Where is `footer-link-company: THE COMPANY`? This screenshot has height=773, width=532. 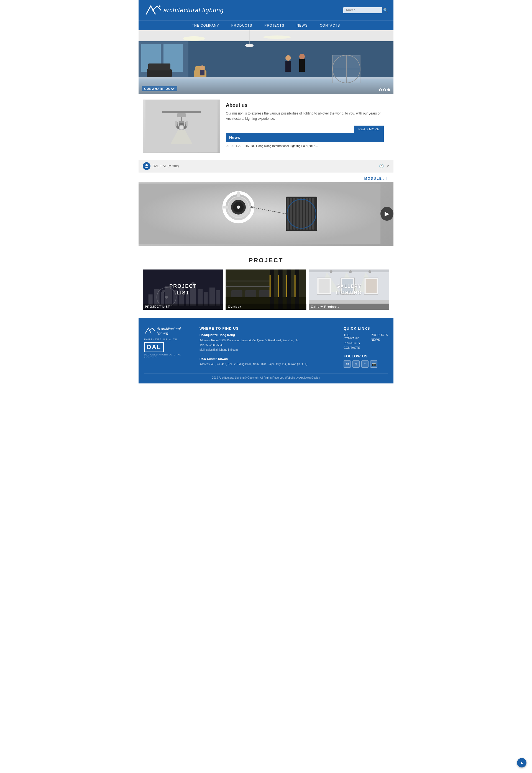 footer-link-company: THE COMPANY is located at coordinates (355, 336).